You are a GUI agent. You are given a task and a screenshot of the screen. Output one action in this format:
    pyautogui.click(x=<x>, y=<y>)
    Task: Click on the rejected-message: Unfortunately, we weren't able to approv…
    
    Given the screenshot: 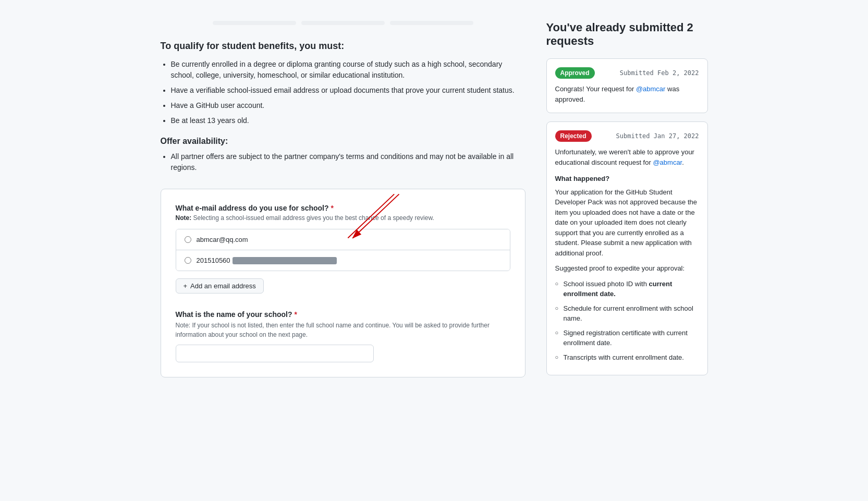 What is the action you would take?
    pyautogui.click(x=627, y=157)
    